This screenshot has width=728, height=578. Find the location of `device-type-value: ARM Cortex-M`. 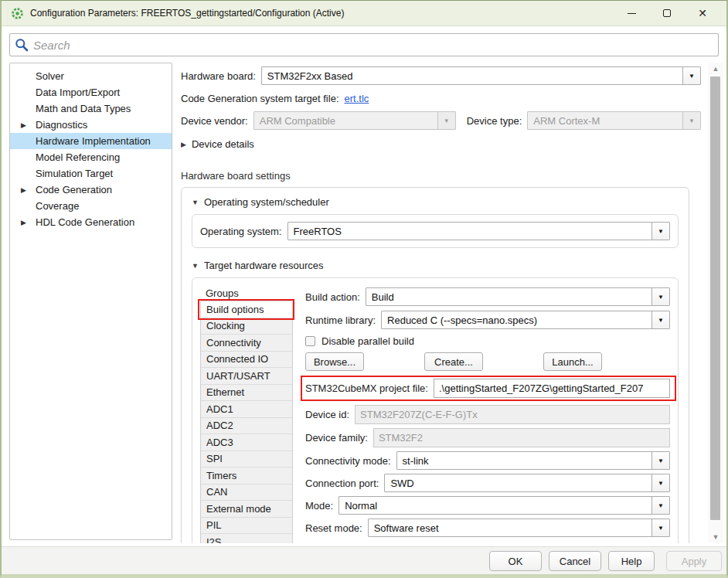

device-type-value: ARM Cortex-M is located at coordinates (605, 121).